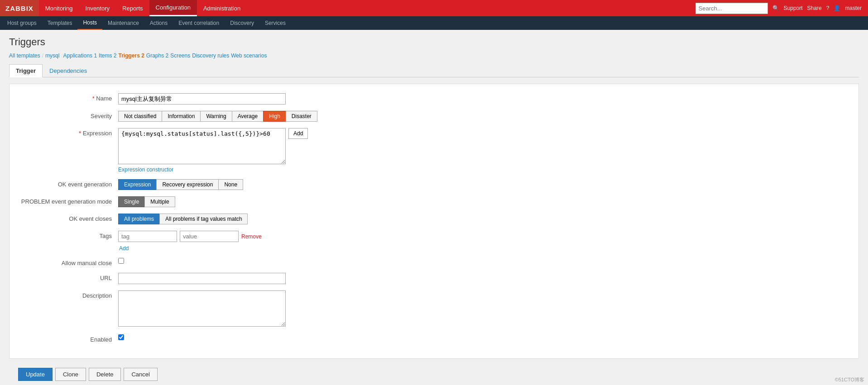 The image size is (868, 385). I want to click on breadcrumb-screens: Screens, so click(180, 56).